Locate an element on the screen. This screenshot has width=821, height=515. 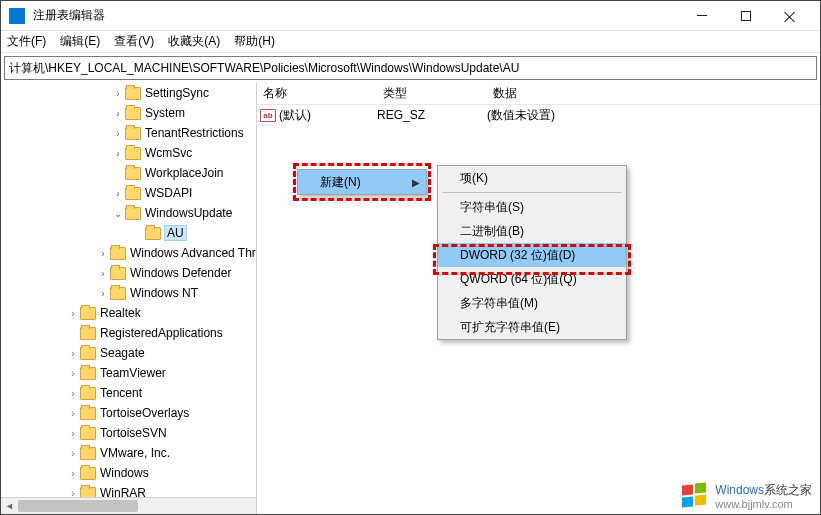
tree-item: ›Windows Defender is located at coordinates (129, 273).